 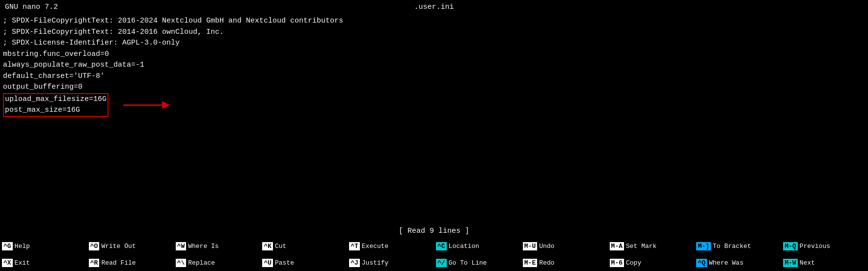 What do you see at coordinates (303, 263) in the screenshot?
I see `shortcut-paste: ^U Paste` at bounding box center [303, 263].